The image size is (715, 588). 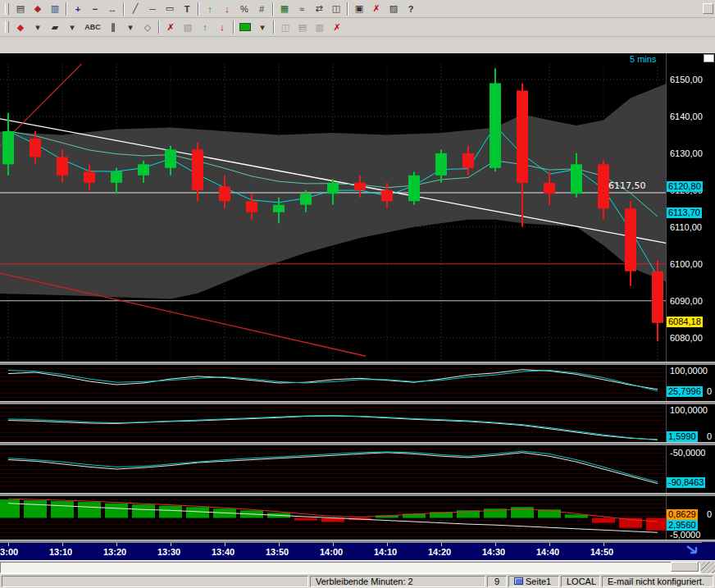 What do you see at coordinates (411, 9) in the screenshot?
I see `help-icon: ?` at bounding box center [411, 9].